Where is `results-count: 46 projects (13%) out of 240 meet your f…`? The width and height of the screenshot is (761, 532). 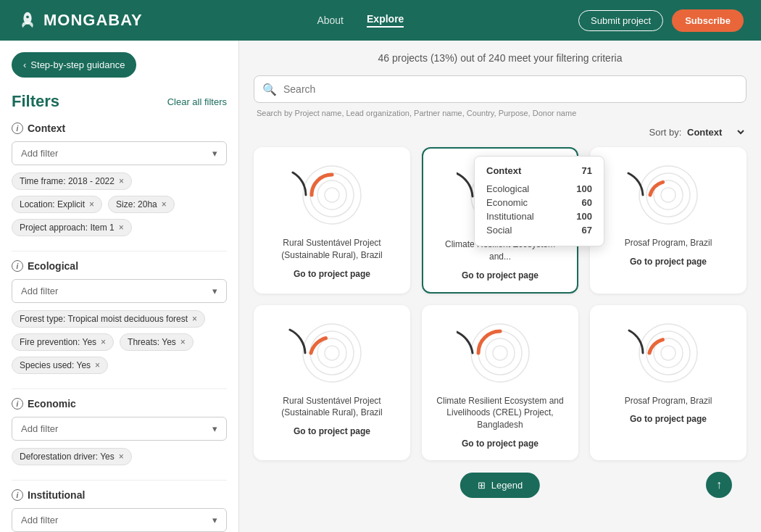 results-count: 46 projects (13%) out of 240 meet your f… is located at coordinates (500, 58).